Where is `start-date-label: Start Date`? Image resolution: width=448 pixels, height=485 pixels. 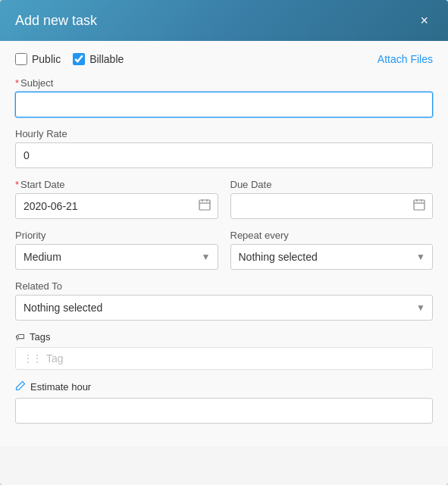 start-date-label: Start Date is located at coordinates (117, 185).